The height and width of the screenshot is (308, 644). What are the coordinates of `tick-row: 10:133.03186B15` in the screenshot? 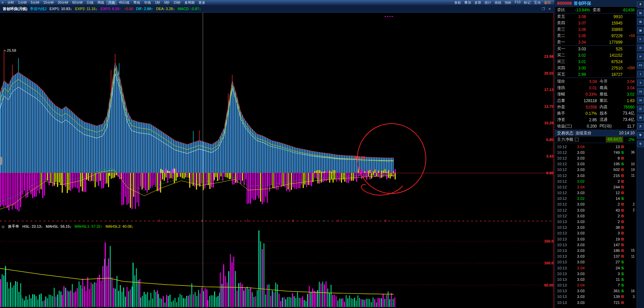 It's located at (596, 251).